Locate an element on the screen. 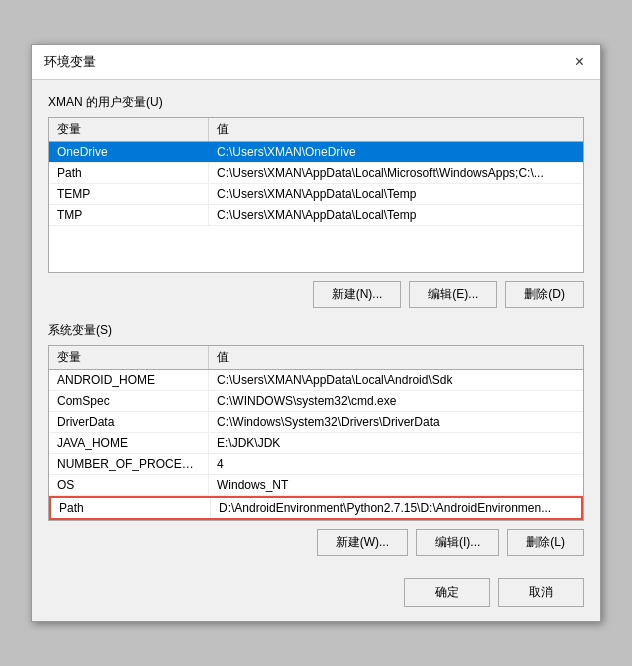 The width and height of the screenshot is (632, 666). table-row: TMPC:\Users\XMAN\AppData\Local\Temp is located at coordinates (316, 216).